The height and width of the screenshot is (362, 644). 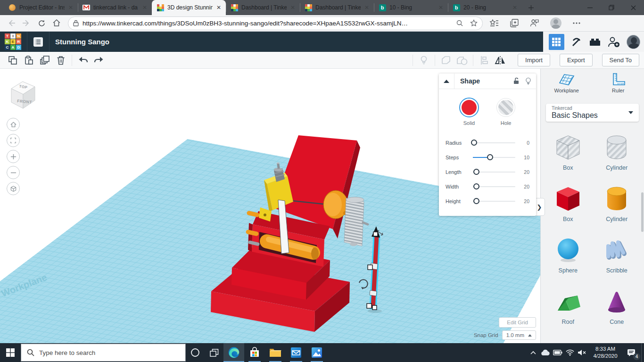 I want to click on account-avatar, so click(x=634, y=42).